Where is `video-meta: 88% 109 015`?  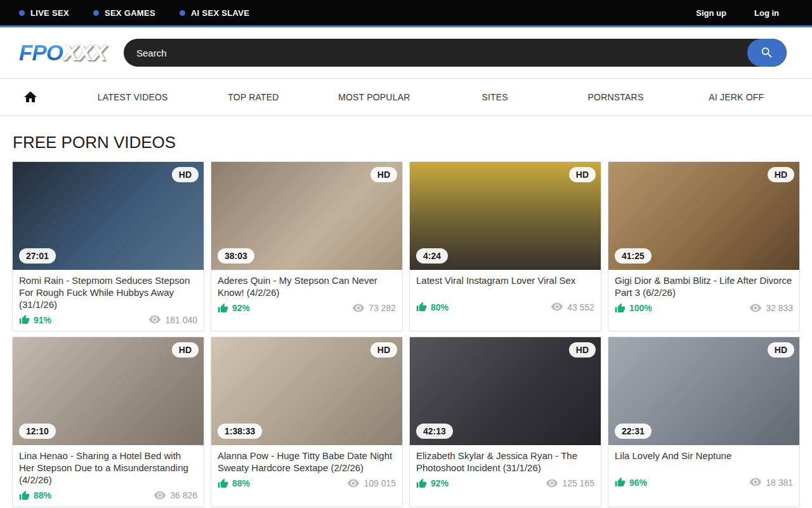 video-meta: 88% 109 015 is located at coordinates (307, 484).